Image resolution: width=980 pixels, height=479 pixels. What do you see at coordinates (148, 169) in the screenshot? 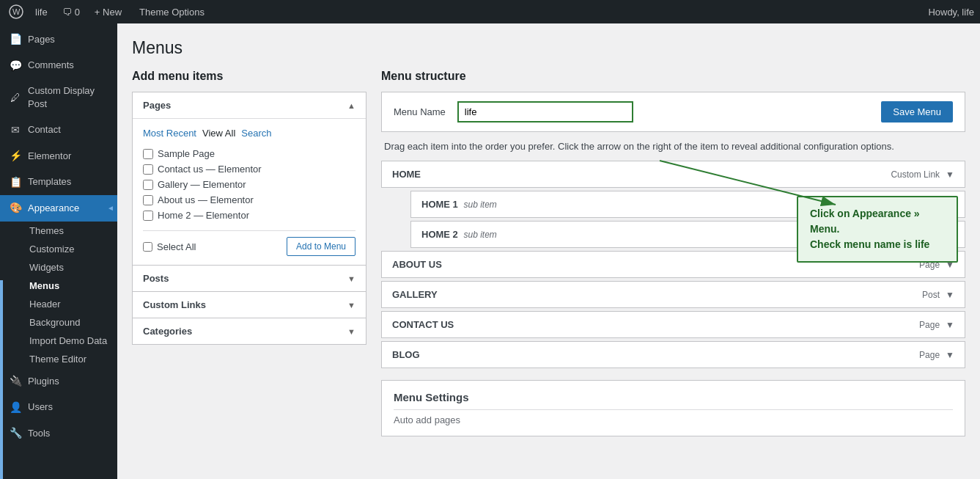
I see `checkbox-contact-us` at bounding box center [148, 169].